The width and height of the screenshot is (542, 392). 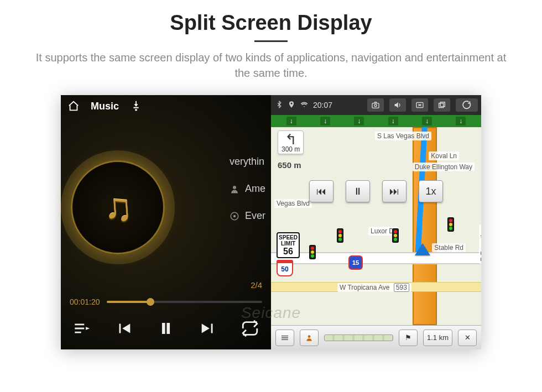 I want to click on home-icon, so click(x=74, y=106).